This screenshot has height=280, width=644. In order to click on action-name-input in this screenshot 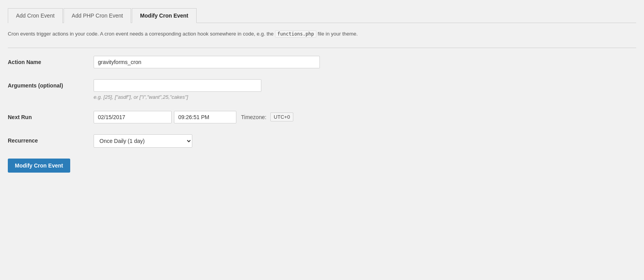, I will do `click(207, 62)`.